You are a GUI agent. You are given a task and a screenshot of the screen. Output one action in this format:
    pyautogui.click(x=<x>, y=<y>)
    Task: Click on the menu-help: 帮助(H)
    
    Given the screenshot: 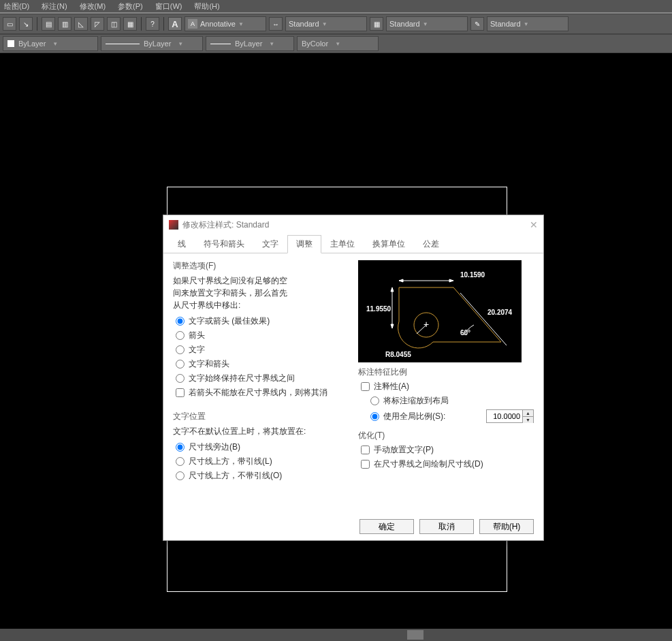 What is the action you would take?
    pyautogui.click(x=207, y=7)
    